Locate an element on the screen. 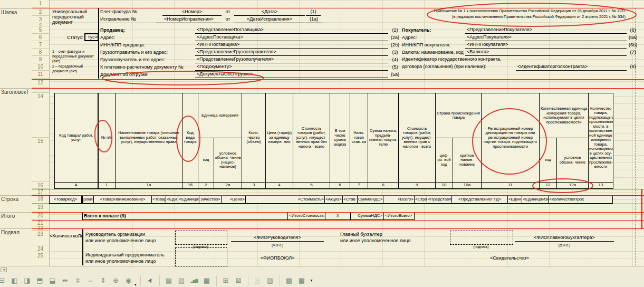  text-document-icon: ▤ is located at coordinates (169, 281).